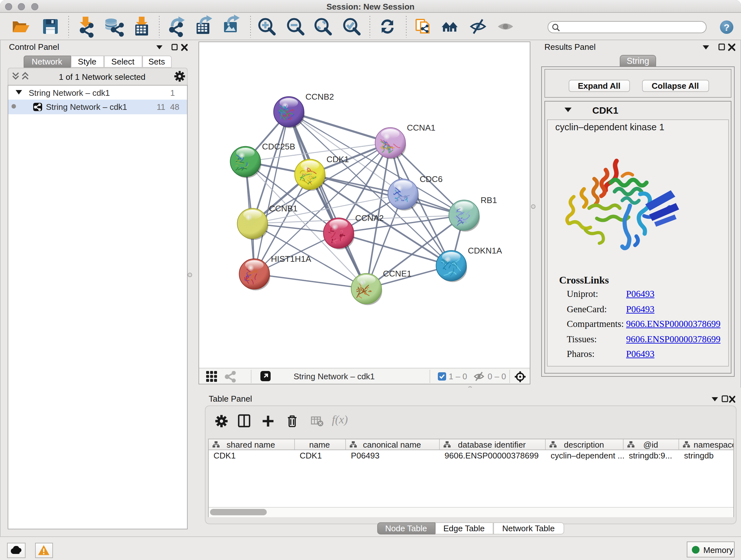 The width and height of the screenshot is (741, 560). What do you see at coordinates (397, 273) in the screenshot?
I see `svg-text: CCNE1` at bounding box center [397, 273].